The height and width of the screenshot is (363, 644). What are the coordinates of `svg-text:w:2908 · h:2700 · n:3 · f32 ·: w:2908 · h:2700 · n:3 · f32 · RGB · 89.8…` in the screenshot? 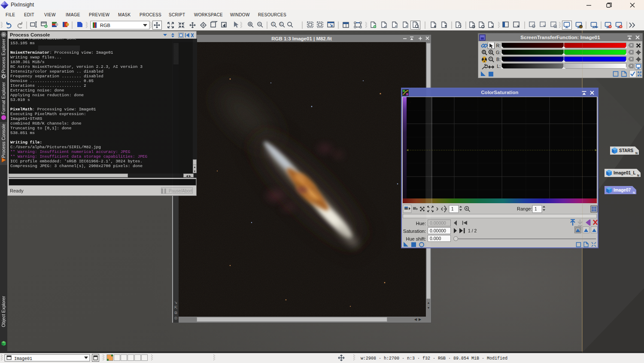 It's located at (434, 358).